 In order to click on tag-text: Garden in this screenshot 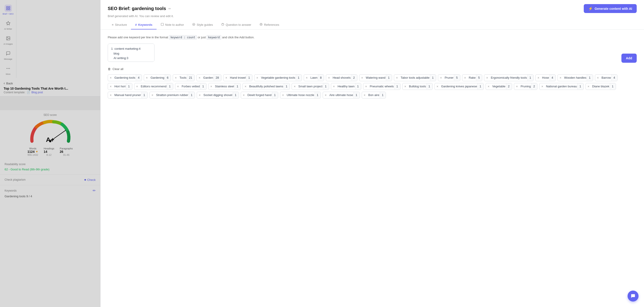, I will do `click(208, 78)`.